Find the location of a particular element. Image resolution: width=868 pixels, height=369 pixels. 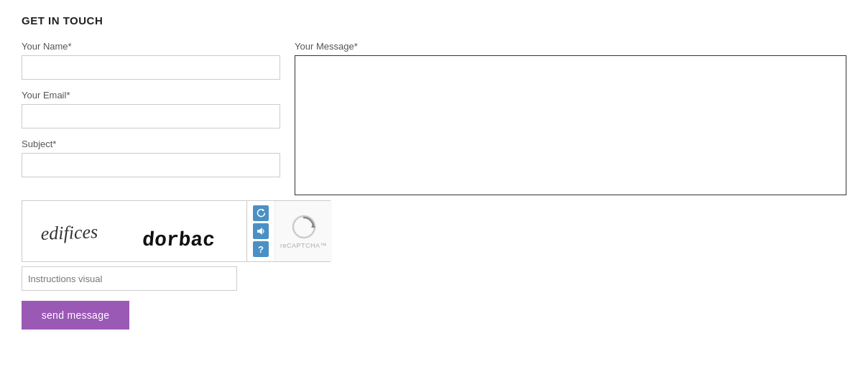

captcha-svg: edifices dorbac is located at coordinates (134, 231).